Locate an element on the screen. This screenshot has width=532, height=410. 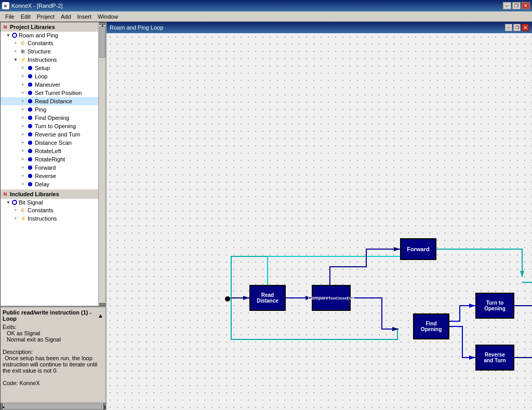
tree-read-distance: + Read Distance is located at coordinates (49, 101).